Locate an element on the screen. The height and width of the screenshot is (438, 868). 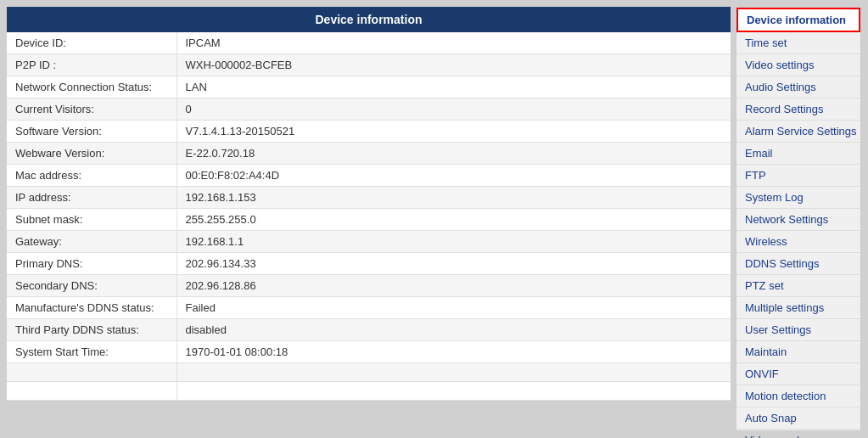
table-row: Primary DNS:202.96.134.33 is located at coordinates (368, 264).